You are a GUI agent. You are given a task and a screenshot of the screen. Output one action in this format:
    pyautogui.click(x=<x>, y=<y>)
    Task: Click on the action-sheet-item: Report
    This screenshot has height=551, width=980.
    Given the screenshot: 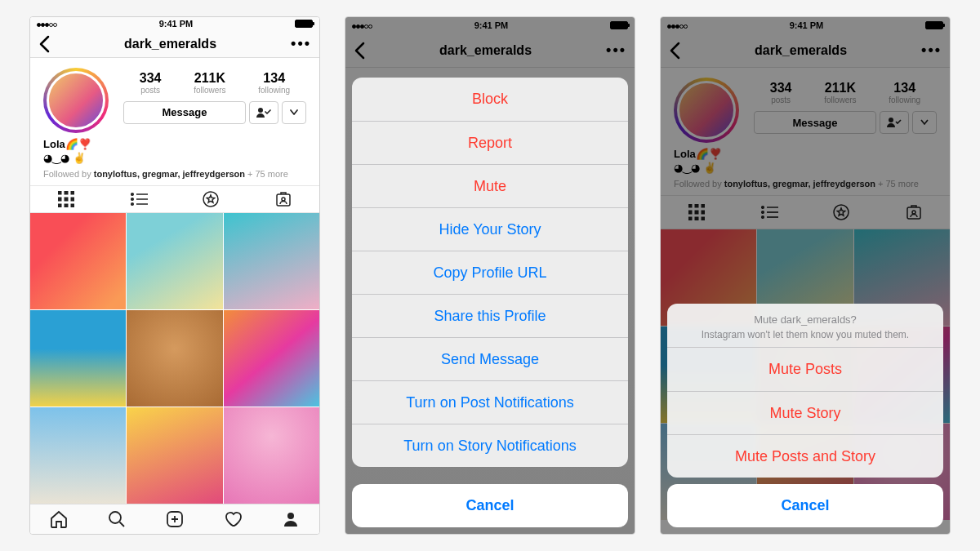 What is the action you would take?
    pyautogui.click(x=490, y=142)
    